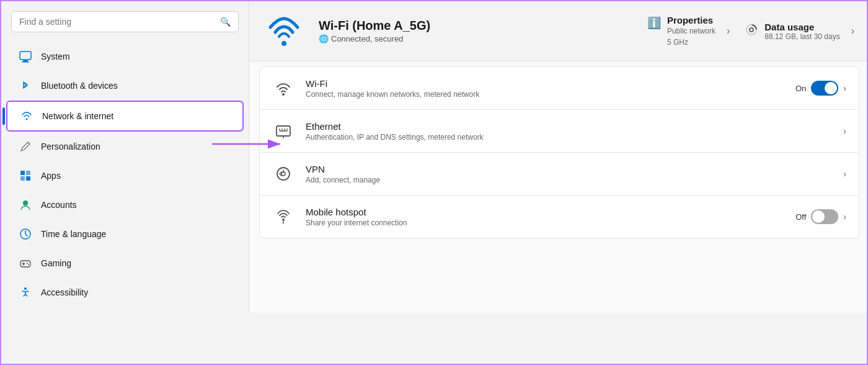 This screenshot has width=868, height=365. What do you see at coordinates (59, 205) in the screenshot?
I see `nav-label-accounts: Accounts` at bounding box center [59, 205].